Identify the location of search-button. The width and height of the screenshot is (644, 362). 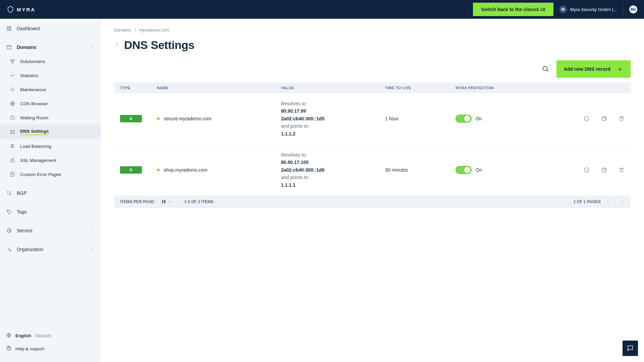
(546, 69).